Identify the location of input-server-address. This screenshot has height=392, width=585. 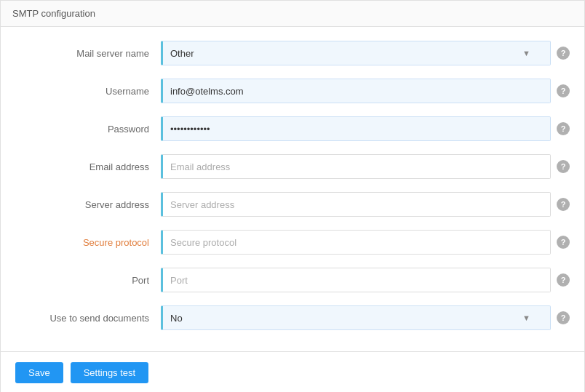
(356, 204).